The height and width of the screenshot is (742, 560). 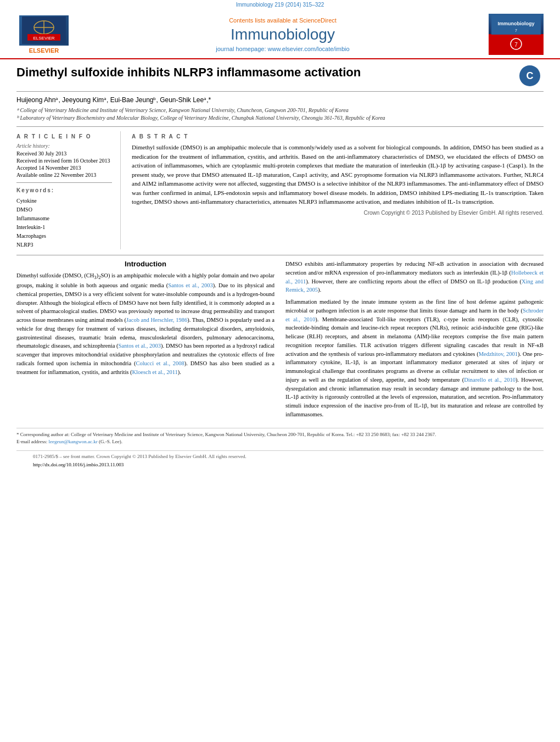 I want to click on homepage-url: www.elsevier.com/locate/imbio, so click(x=309, y=49).